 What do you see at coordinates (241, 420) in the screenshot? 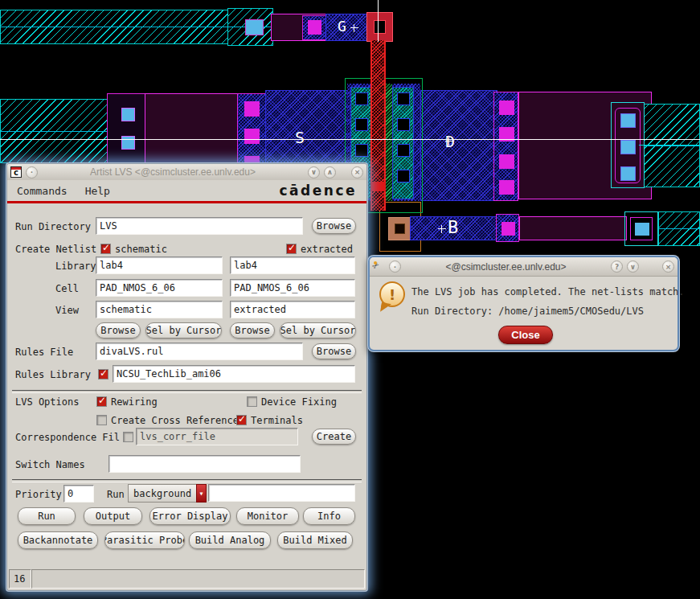
I see `terminals-checkbox: ✓` at bounding box center [241, 420].